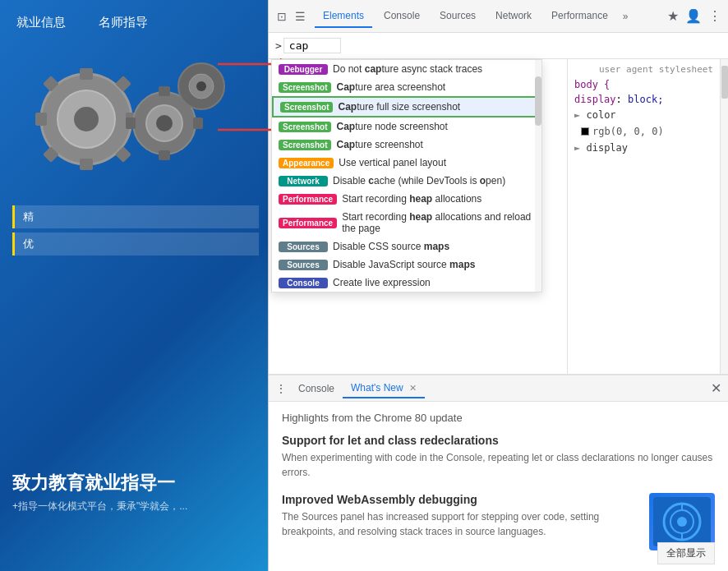  What do you see at coordinates (307, 223) in the screenshot?
I see `ac-badge-performance-2: Performance` at bounding box center [307, 223].